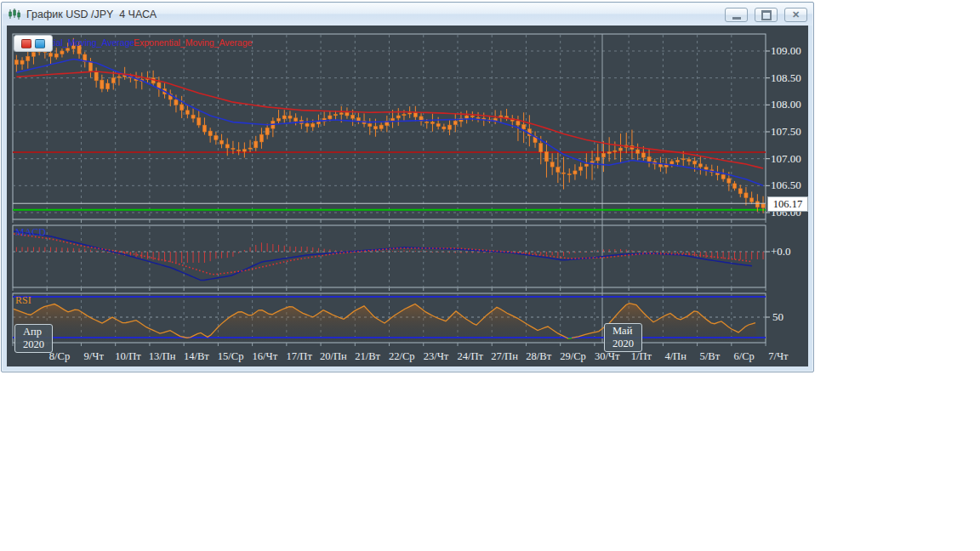  I want to click on red-square-button, so click(26, 44).